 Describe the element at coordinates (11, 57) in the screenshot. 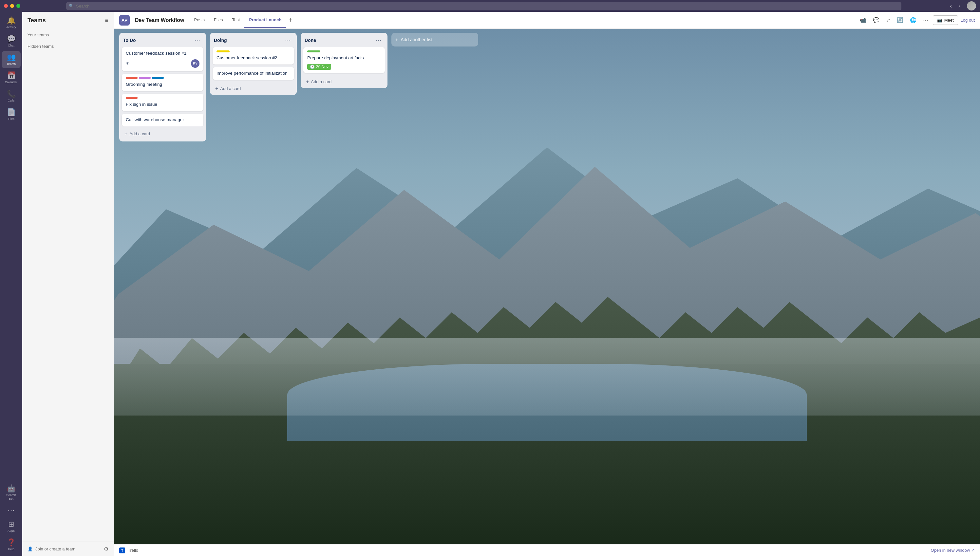

I see `teams-icon: 👥` at that location.